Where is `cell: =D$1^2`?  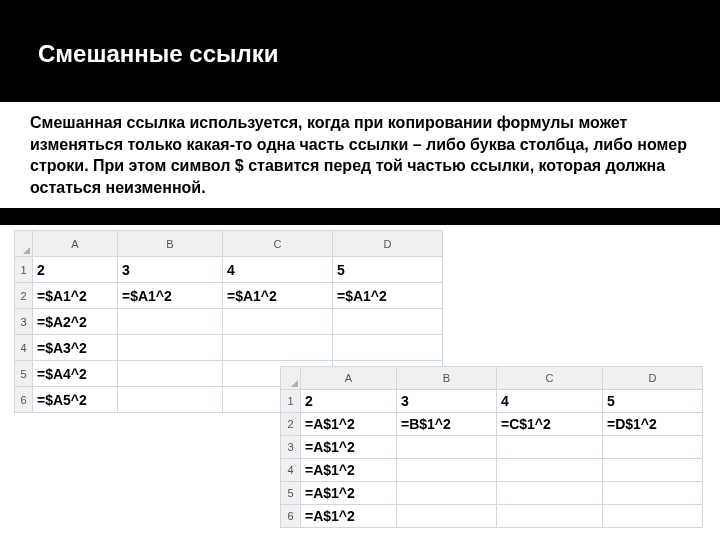
cell: =D$1^2 is located at coordinates (653, 424).